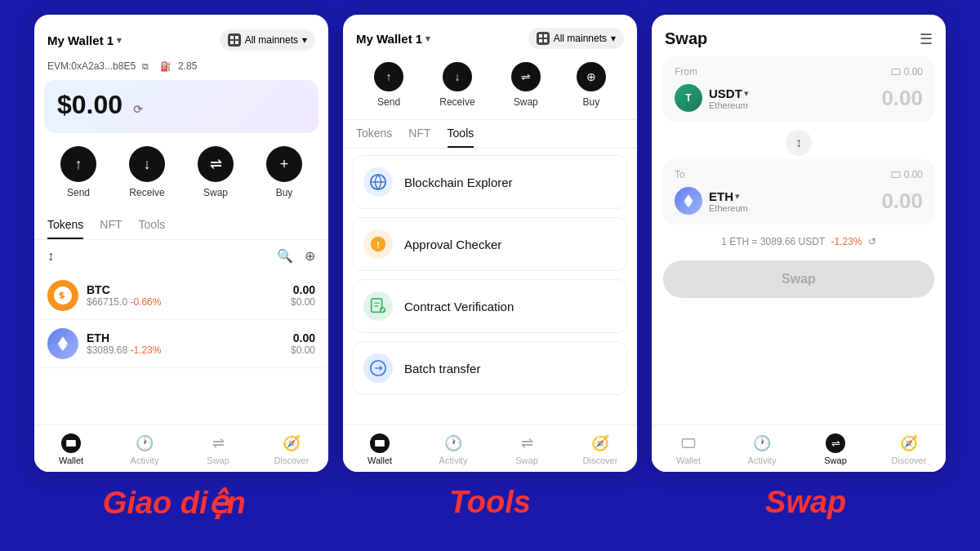 The width and height of the screenshot is (980, 551). I want to click on nav-activity: 🕐 Activity, so click(145, 449).